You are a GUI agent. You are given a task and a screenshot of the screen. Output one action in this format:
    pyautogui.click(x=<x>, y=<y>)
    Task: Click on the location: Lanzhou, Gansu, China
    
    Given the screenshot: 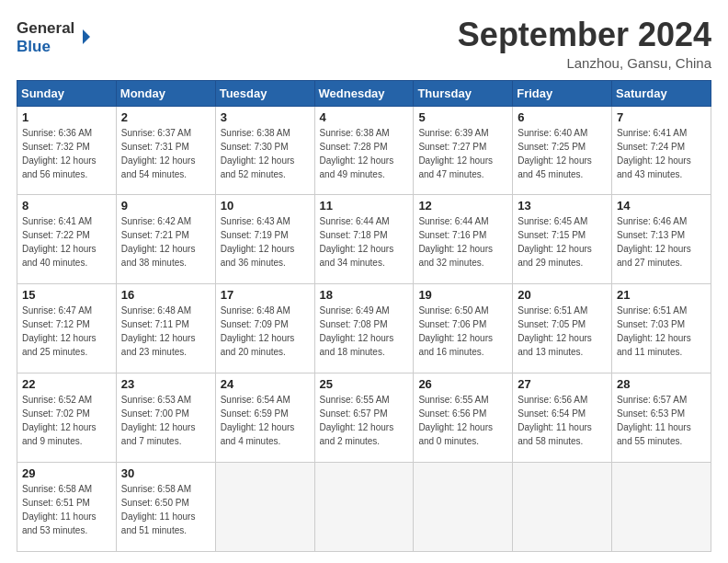 What is the action you would take?
    pyautogui.click(x=585, y=63)
    